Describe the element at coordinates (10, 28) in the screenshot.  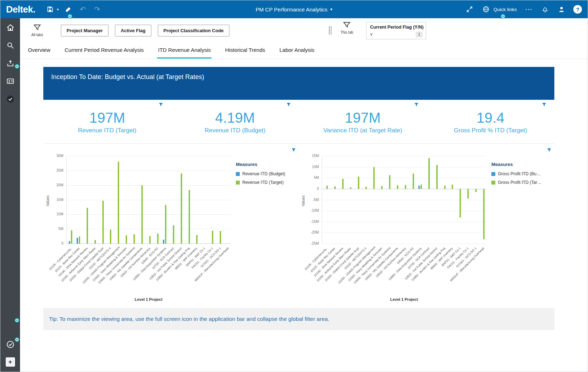
I see `home-icon` at that location.